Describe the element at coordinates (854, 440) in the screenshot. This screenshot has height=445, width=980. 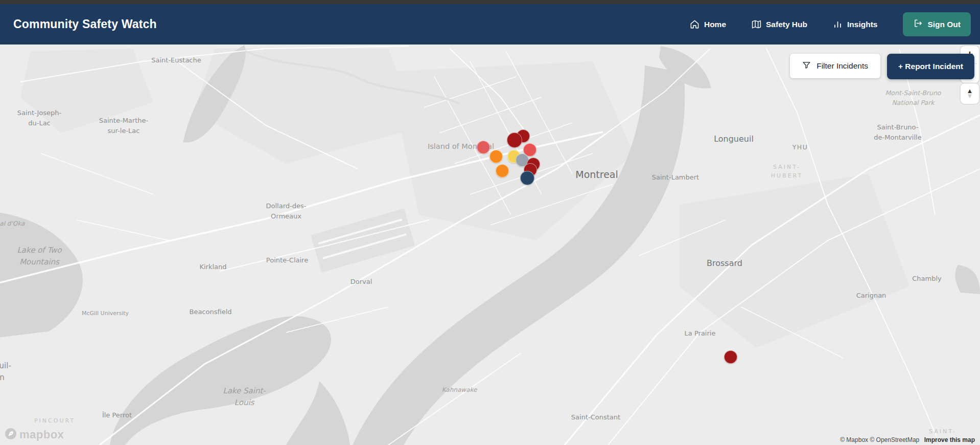
I see `attribution-mapbox-link: © Mapbox` at that location.